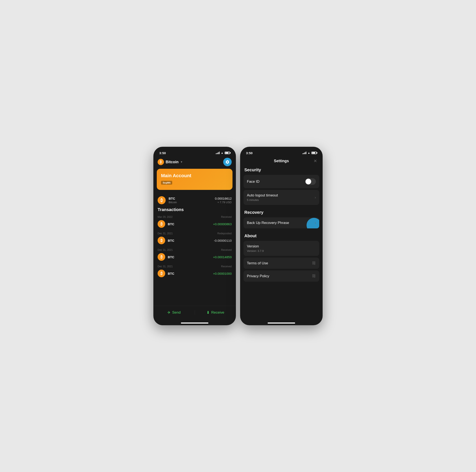 Image resolution: width=476 pixels, height=472 pixels. What do you see at coordinates (176, 313) in the screenshot?
I see `send-label: Send` at bounding box center [176, 313].